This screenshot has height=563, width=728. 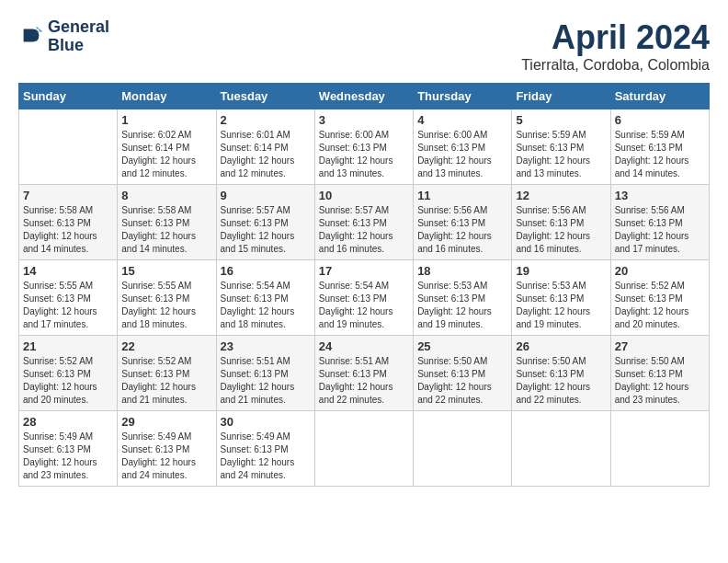 What do you see at coordinates (266, 270) in the screenshot?
I see `day-number: 16` at bounding box center [266, 270].